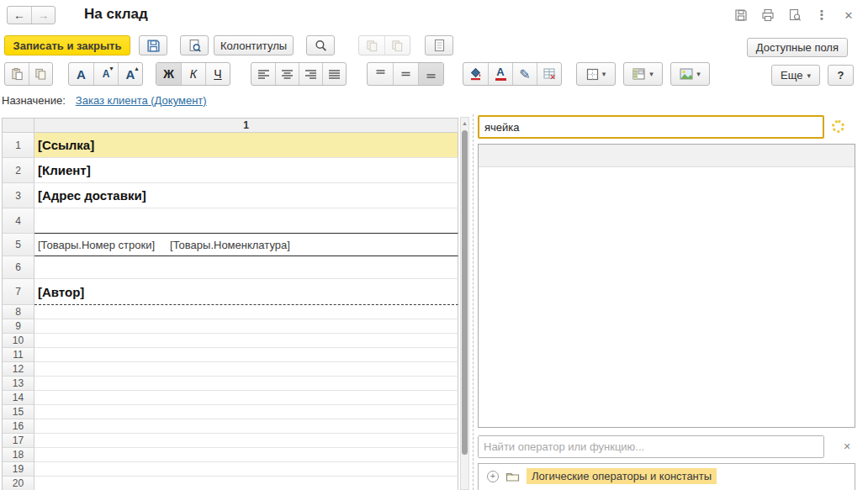  What do you see at coordinates (19, 412) in the screenshot?
I see `row-header-15: 15` at bounding box center [19, 412].